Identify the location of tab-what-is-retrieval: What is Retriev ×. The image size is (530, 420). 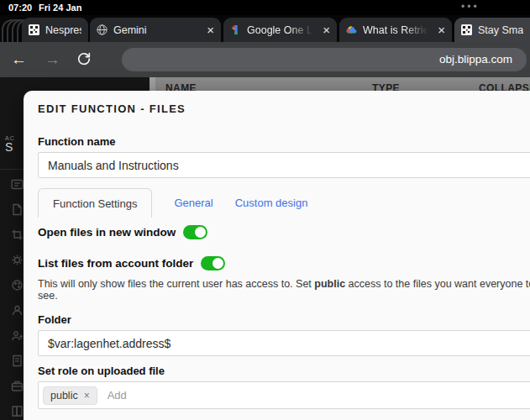
(396, 30).